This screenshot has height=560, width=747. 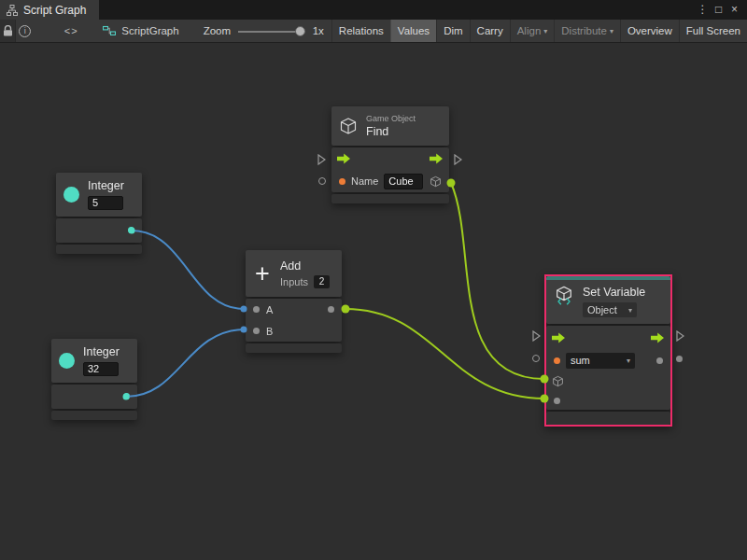 What do you see at coordinates (331, 310) in the screenshot?
I see `sum-output-port` at bounding box center [331, 310].